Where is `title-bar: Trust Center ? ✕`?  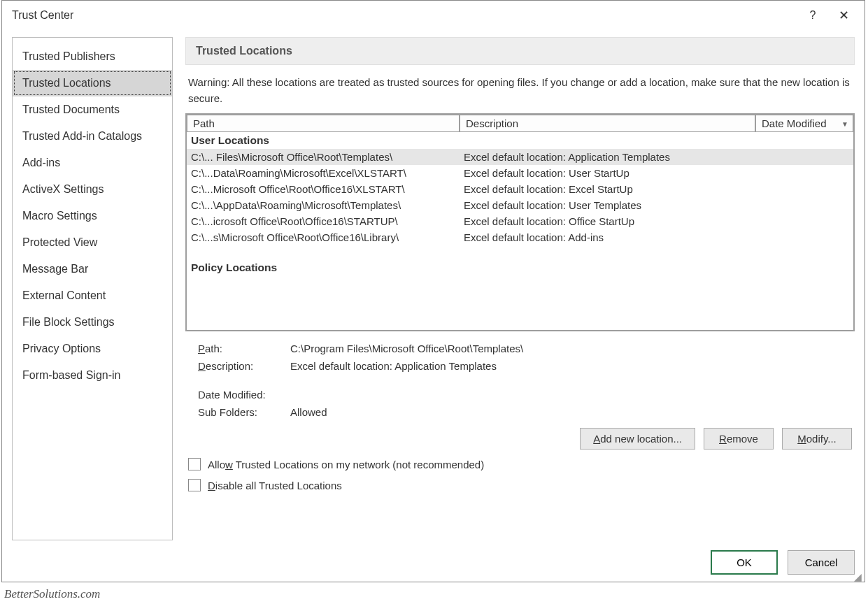
title-bar: Trust Center ? ✕ is located at coordinates (434, 15).